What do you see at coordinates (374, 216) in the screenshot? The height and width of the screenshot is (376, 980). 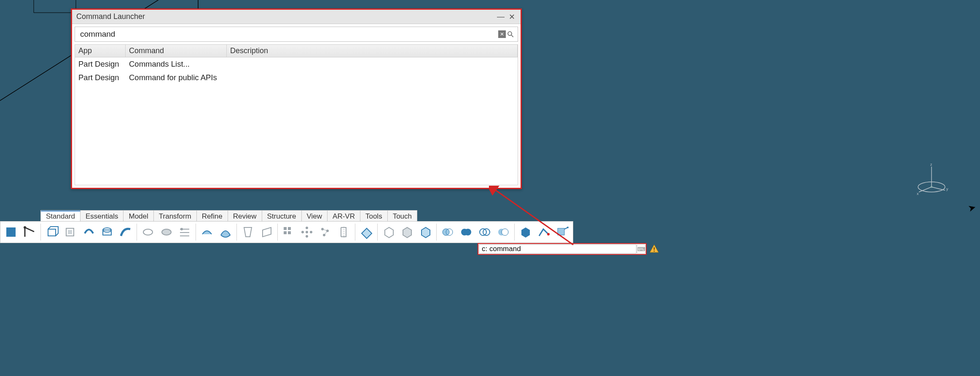 I see `tab-tools: Tools` at bounding box center [374, 216].